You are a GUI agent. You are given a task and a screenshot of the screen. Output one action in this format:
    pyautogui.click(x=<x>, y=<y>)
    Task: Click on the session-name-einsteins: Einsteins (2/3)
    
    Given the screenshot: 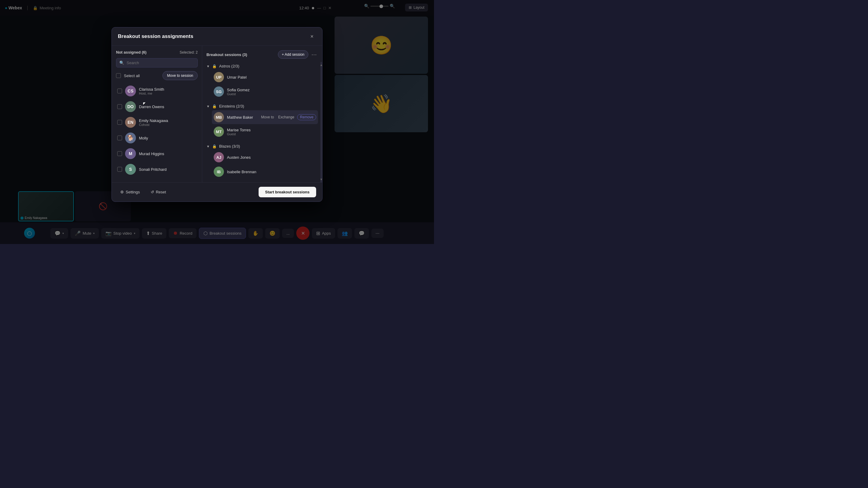 What is the action you would take?
    pyautogui.click(x=231, y=106)
    